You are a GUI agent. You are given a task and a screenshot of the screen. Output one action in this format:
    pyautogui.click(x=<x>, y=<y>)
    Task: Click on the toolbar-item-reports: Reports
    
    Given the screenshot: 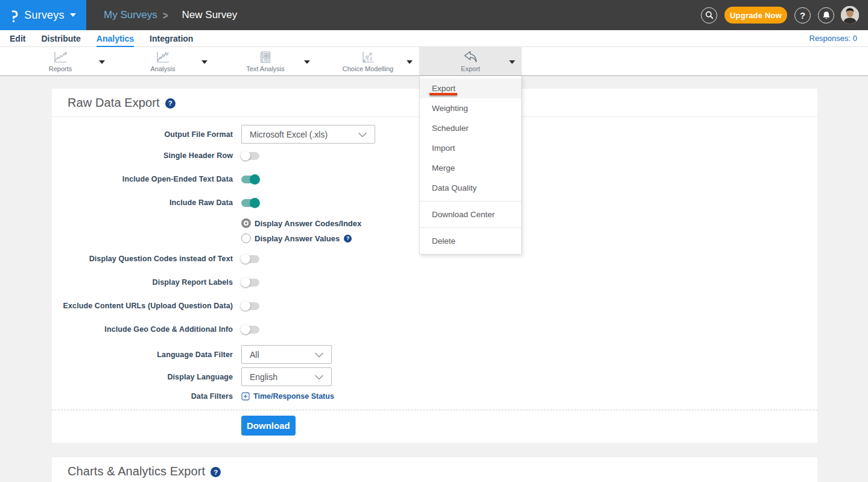 What is the action you would take?
    pyautogui.click(x=60, y=62)
    